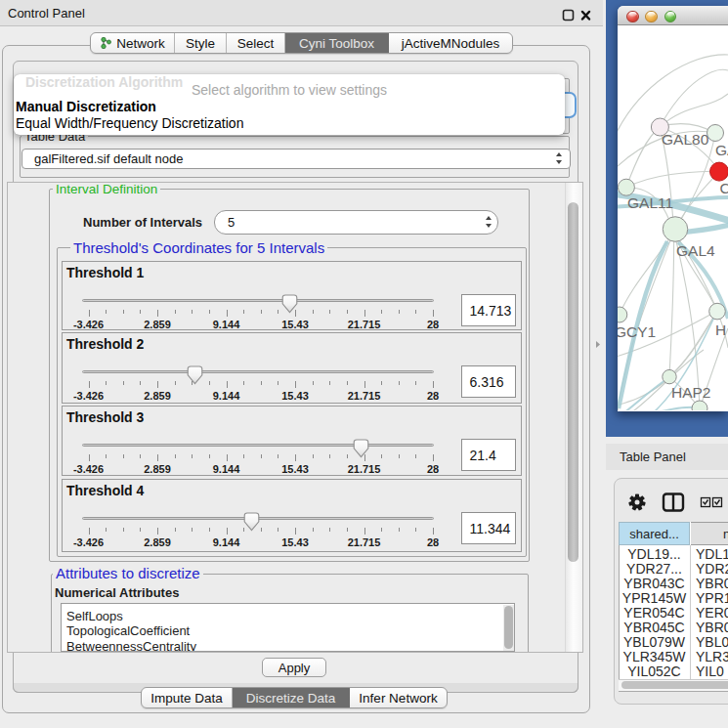  I want to click on svg-text: GAL11, so click(651, 203).